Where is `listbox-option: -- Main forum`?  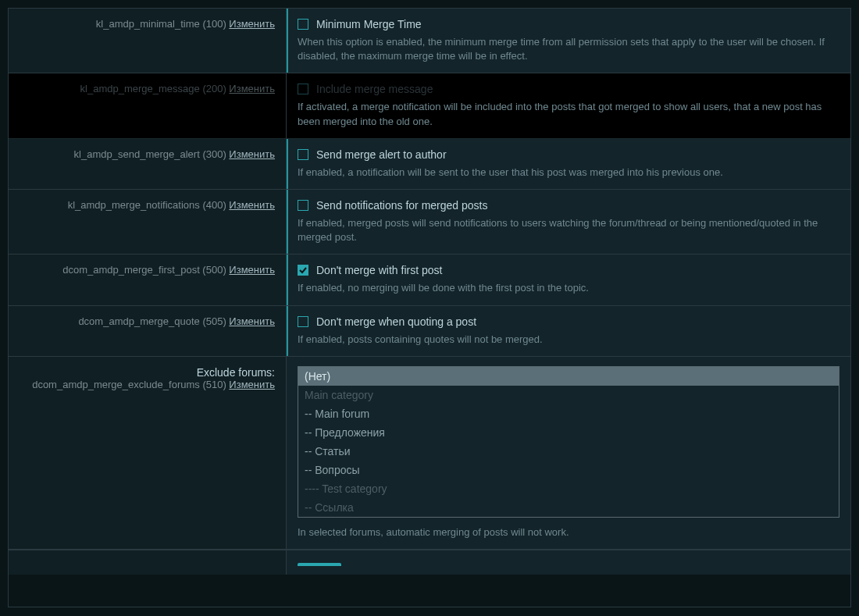
listbox-option: -- Main forum is located at coordinates (569, 414).